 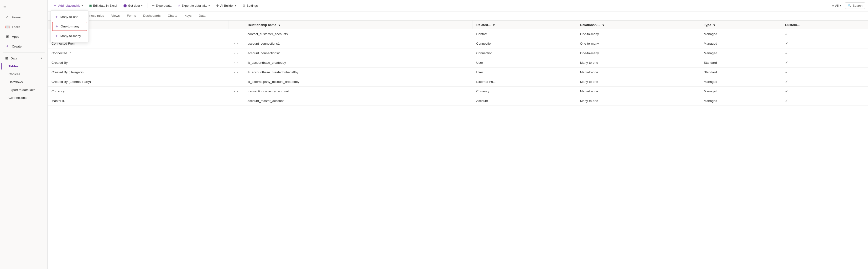 What do you see at coordinates (69, 26) in the screenshot?
I see `dropdown-one-to-many: ＋ One-to-many` at bounding box center [69, 26].